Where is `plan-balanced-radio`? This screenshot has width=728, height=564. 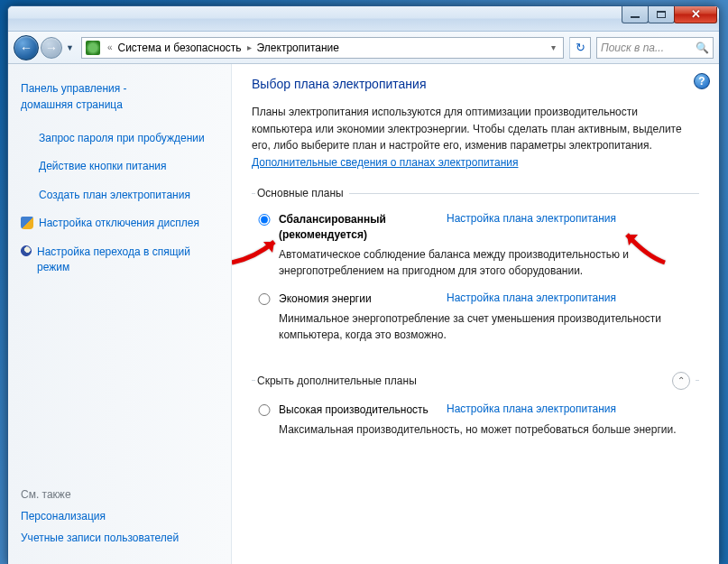 plan-balanced-radio is located at coordinates (264, 220).